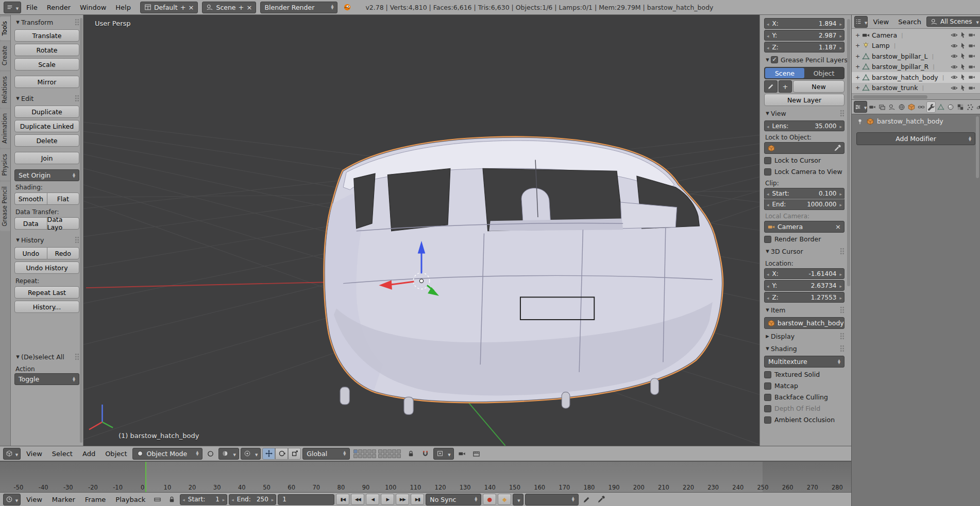 The width and height of the screenshot is (980, 506). What do you see at coordinates (204, 499) in the screenshot?
I see `frame-start-field: Start: 1` at bounding box center [204, 499].